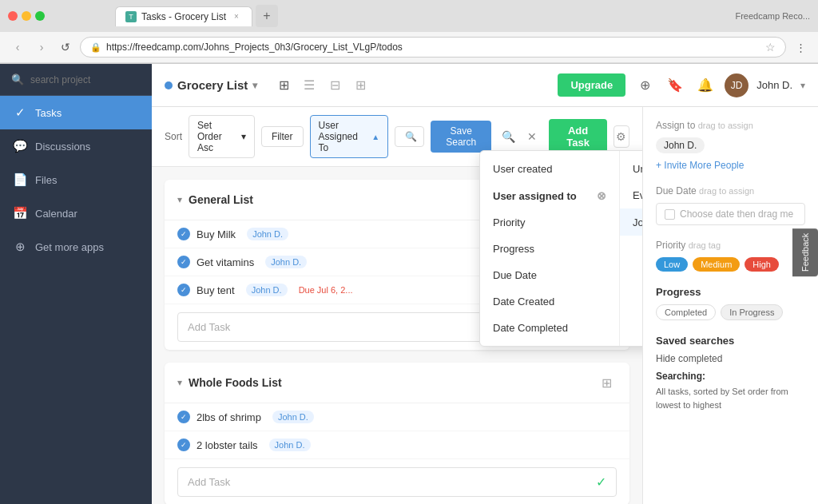 This screenshot has width=818, height=504. Describe the element at coordinates (397, 383) in the screenshot. I see `task-group-wholefoods-header: ▾ Whole Foods List ⊞` at that location.